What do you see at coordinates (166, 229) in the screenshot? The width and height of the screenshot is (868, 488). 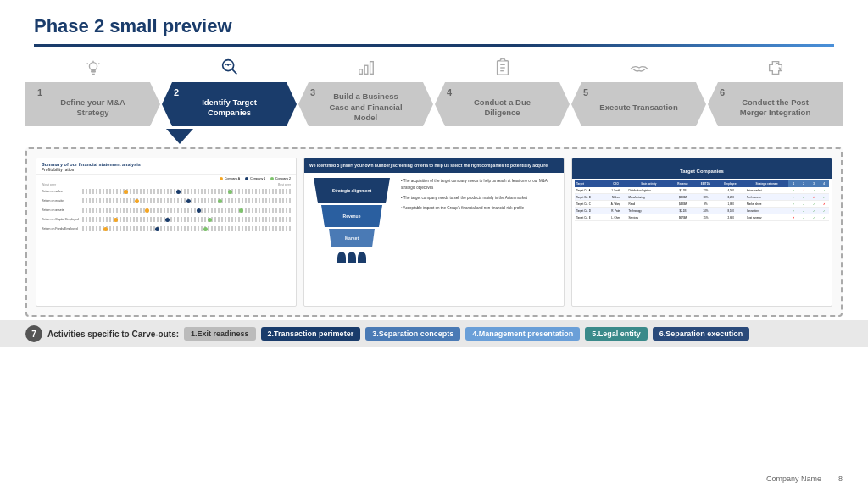 I see `chart-row-5: Return on Funds Employed` at bounding box center [166, 229].